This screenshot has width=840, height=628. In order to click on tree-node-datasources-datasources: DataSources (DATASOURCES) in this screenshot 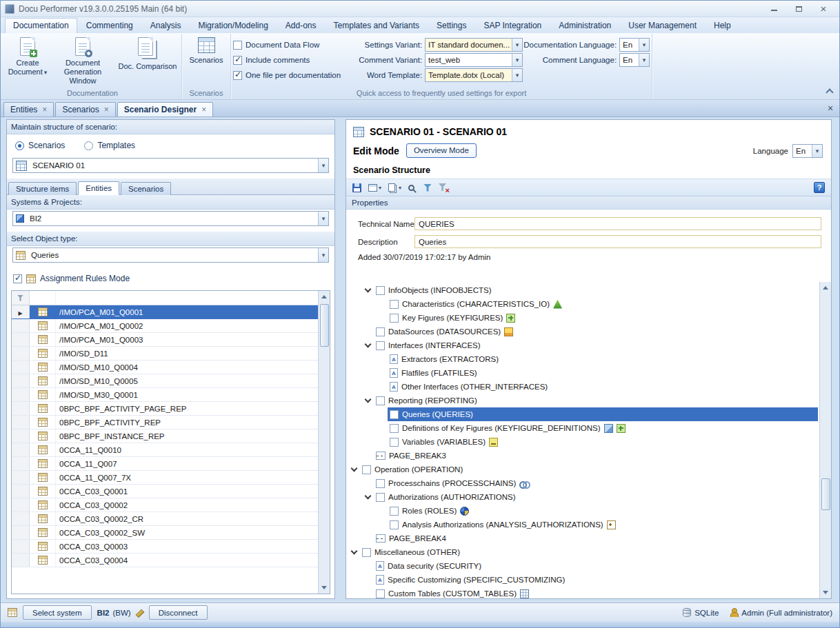, I will do `click(583, 332)`.